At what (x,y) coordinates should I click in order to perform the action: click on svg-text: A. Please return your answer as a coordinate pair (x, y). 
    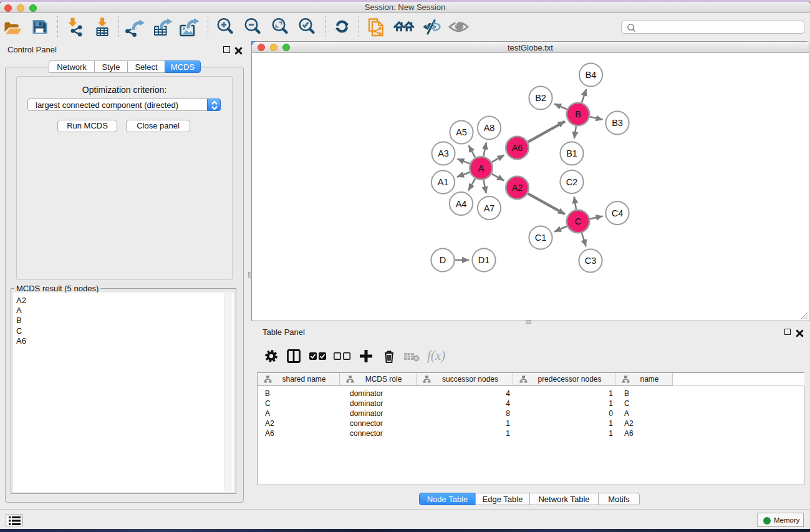
    Looking at the image, I should click on (481, 168).